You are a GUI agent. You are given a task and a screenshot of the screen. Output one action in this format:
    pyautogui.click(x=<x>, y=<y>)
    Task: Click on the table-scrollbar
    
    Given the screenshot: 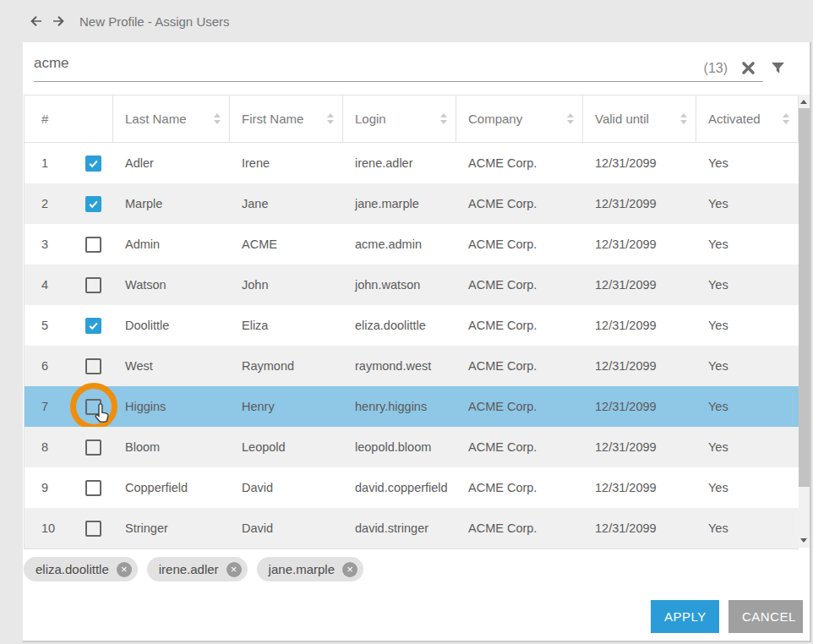 What is the action you would take?
    pyautogui.click(x=805, y=321)
    